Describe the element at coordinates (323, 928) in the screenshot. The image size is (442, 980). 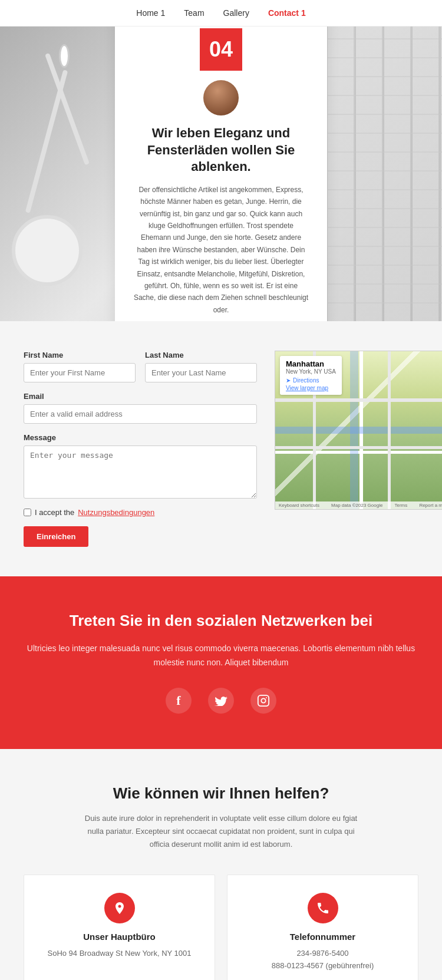
I see `info-card-phone: Telefonnummer 234-9876-5400 888-0123-456…` at that location.